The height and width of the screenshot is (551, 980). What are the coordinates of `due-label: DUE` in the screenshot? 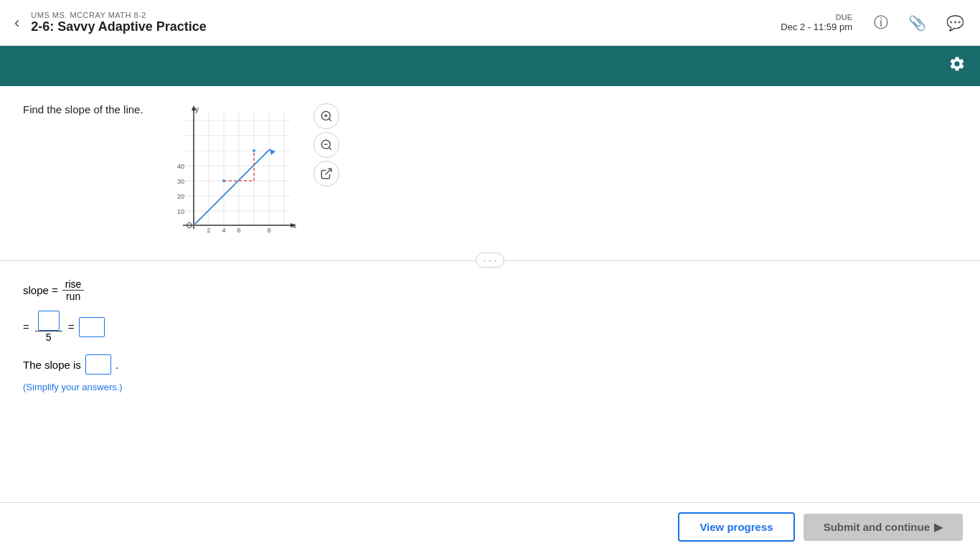 It's located at (816, 17).